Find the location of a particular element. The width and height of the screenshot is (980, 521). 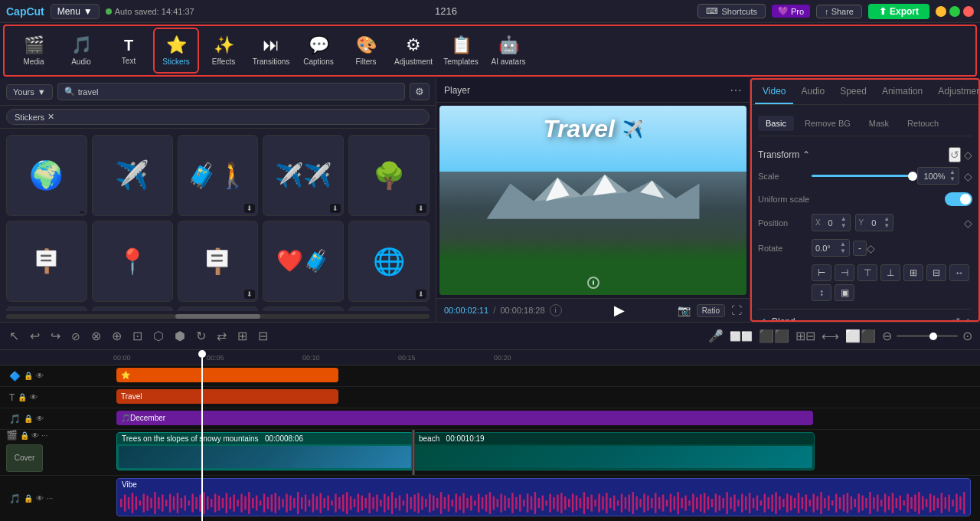

more-tools-button: ⊟ is located at coordinates (263, 336).